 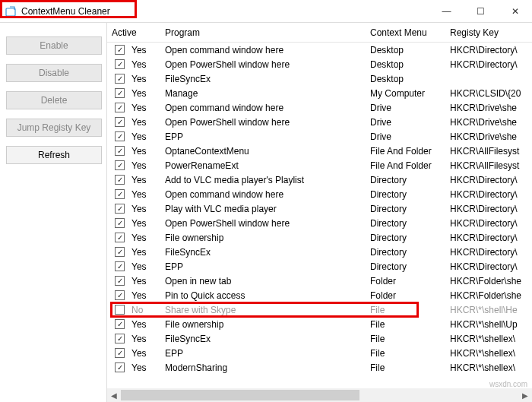 I want to click on table-row: YesEPPFileHKCR\*\shellex\, so click(x=319, y=353).